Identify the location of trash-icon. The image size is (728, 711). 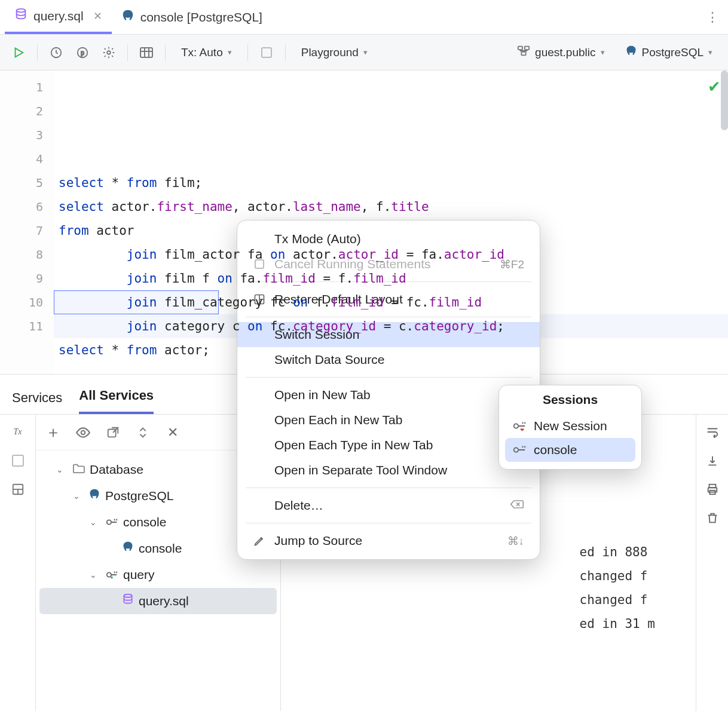
(712, 518).